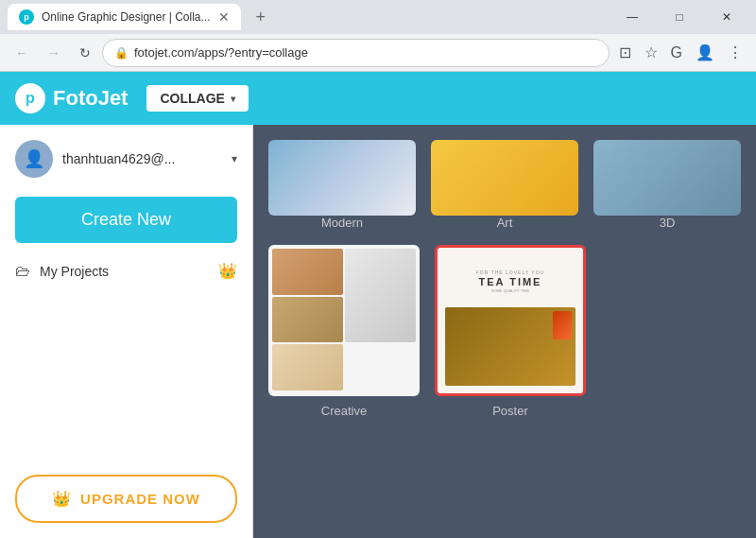 The height and width of the screenshot is (538, 756). Describe the element at coordinates (378, 17) in the screenshot. I see `title-bar: p Online Graphic Designer | Colla... ✕ +…` at that location.